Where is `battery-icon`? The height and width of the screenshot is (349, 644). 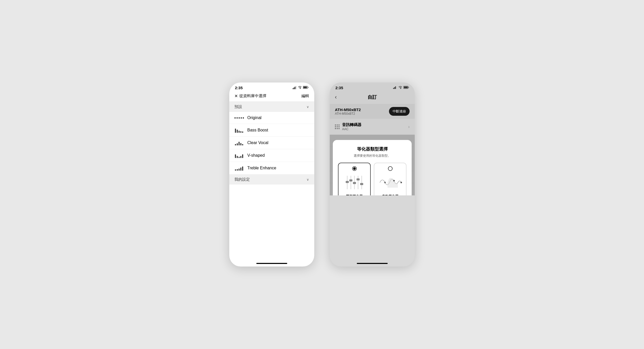 battery-icon is located at coordinates (306, 88).